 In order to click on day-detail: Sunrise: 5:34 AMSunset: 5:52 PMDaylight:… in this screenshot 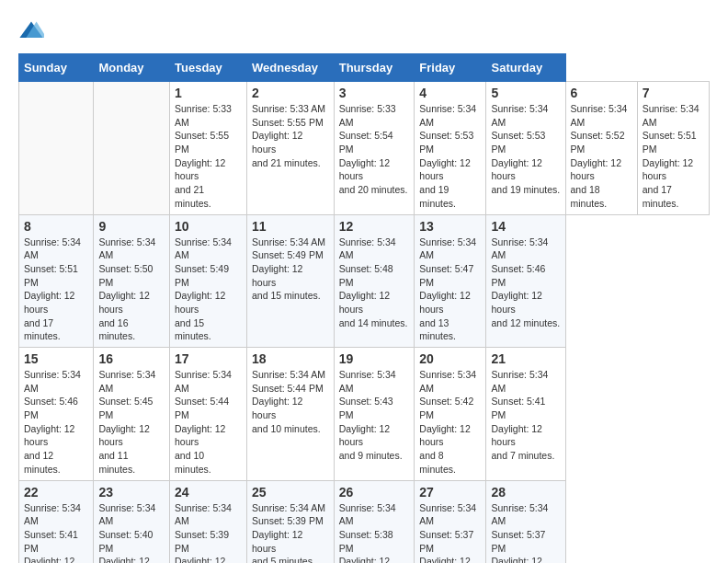, I will do `click(601, 156)`.